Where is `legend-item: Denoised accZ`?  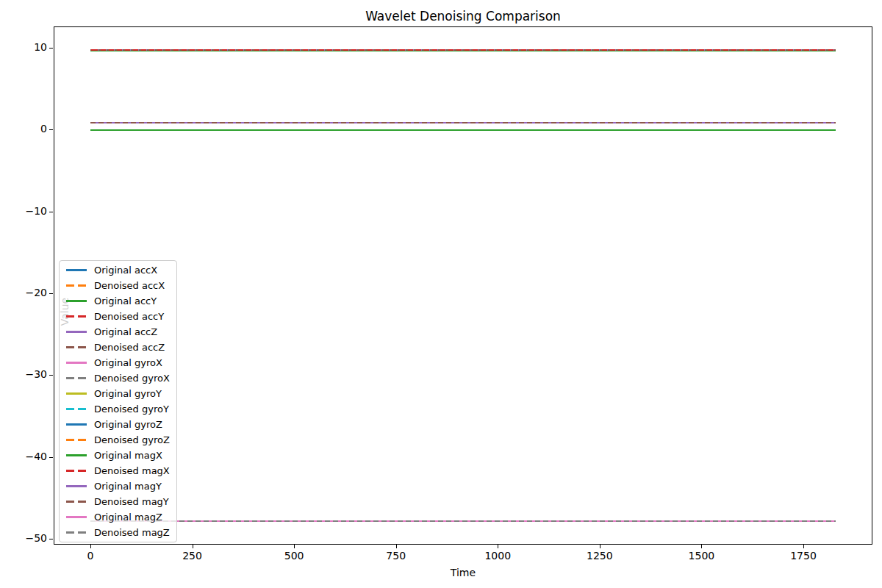 legend-item: Denoised accZ is located at coordinates (118, 347).